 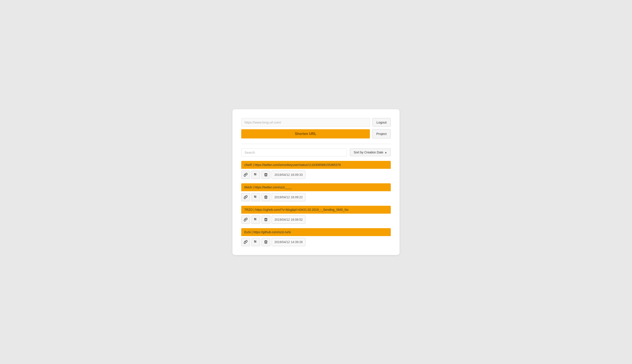 What do you see at coordinates (306, 122) in the screenshot?
I see `url-input` at bounding box center [306, 122].